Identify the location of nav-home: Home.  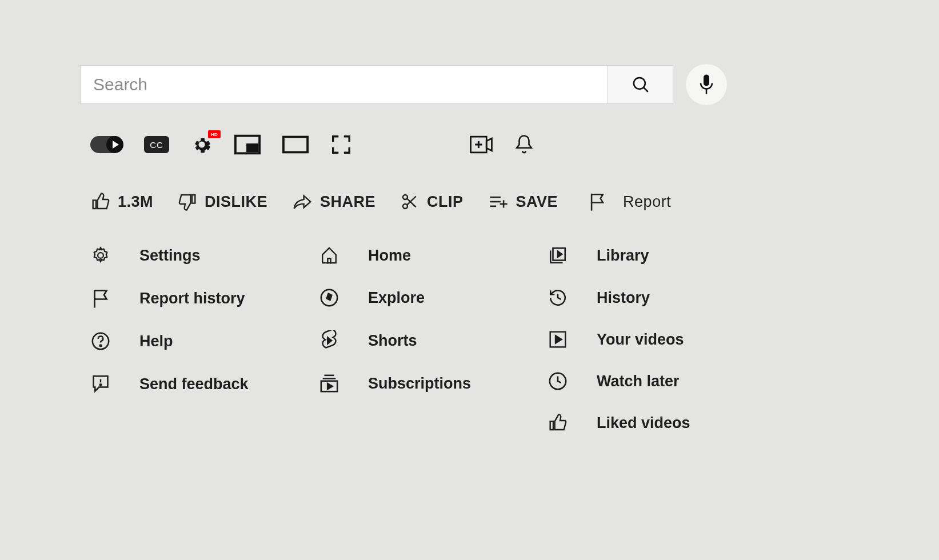
(413, 255).